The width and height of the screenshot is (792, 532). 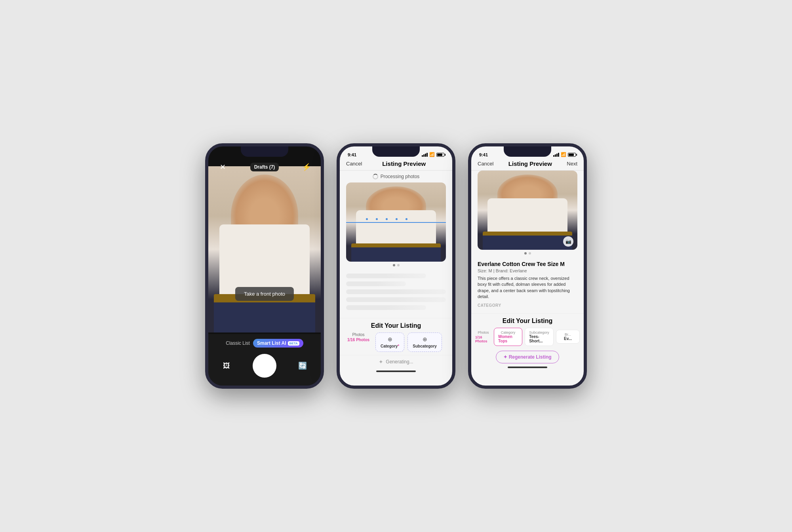 What do you see at coordinates (396, 266) in the screenshot?
I see `phone-processing: 9:41 📶 Cancel Listing Preview` at bounding box center [396, 266].